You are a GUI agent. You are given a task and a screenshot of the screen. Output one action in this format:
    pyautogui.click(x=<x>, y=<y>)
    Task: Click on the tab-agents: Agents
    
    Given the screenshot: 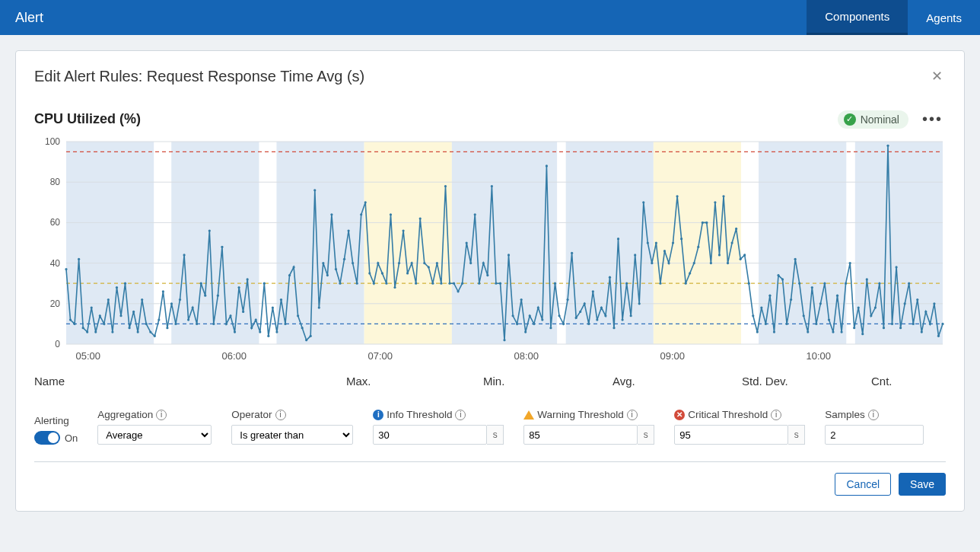 What is the action you would take?
    pyautogui.click(x=943, y=18)
    